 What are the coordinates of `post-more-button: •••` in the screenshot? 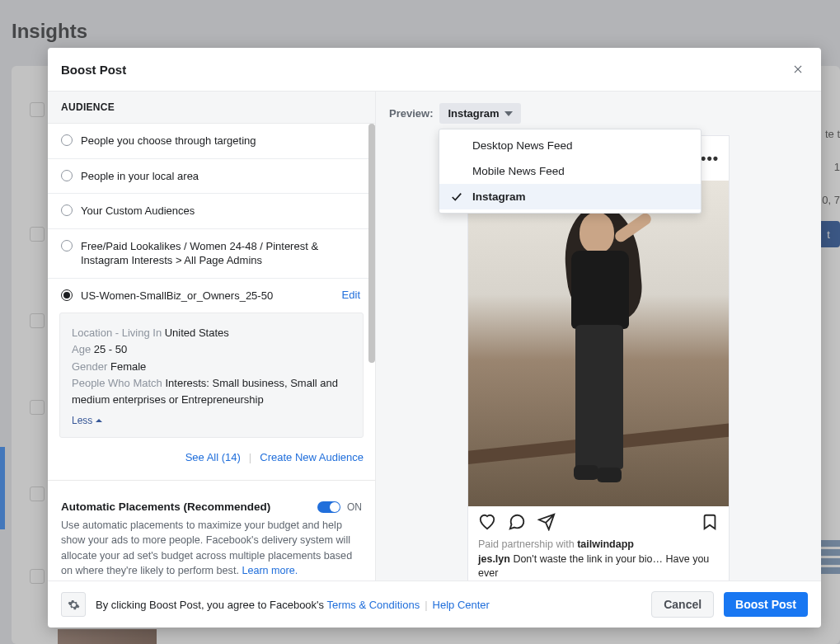 It's located at (710, 158).